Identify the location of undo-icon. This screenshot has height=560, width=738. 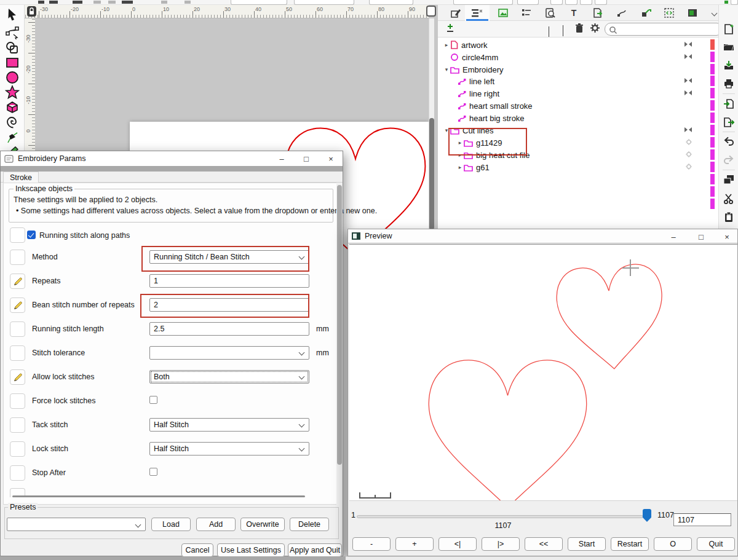
(729, 142).